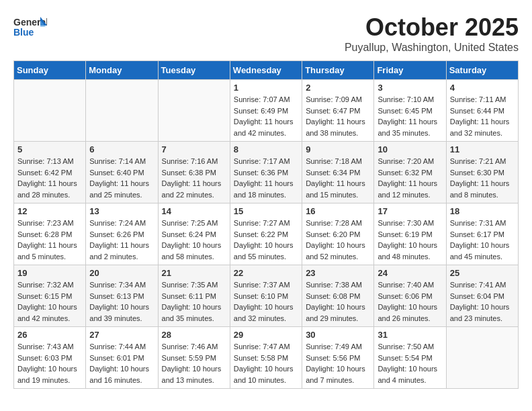 This screenshot has width=532, height=411. What do you see at coordinates (266, 87) in the screenshot?
I see `day-number: 1` at bounding box center [266, 87].